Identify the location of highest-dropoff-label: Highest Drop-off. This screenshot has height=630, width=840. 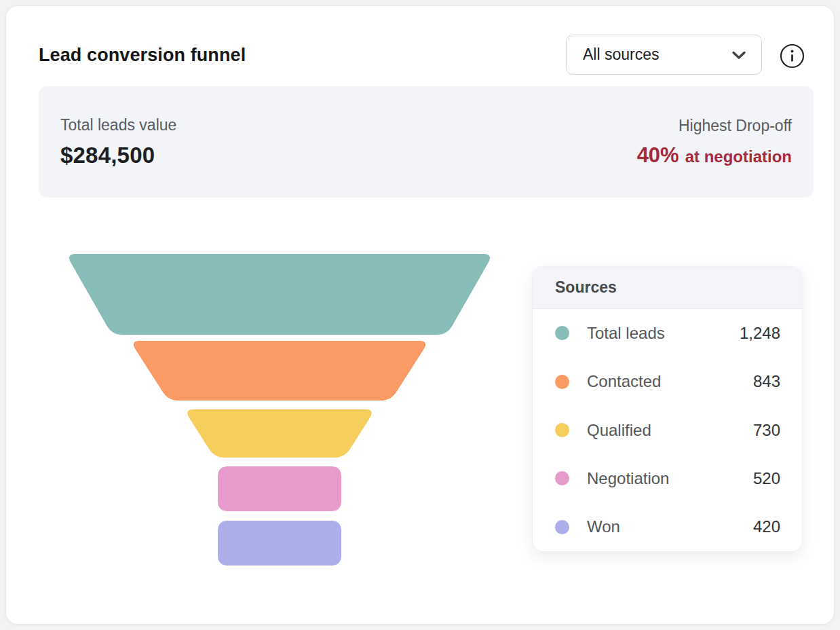
(736, 126).